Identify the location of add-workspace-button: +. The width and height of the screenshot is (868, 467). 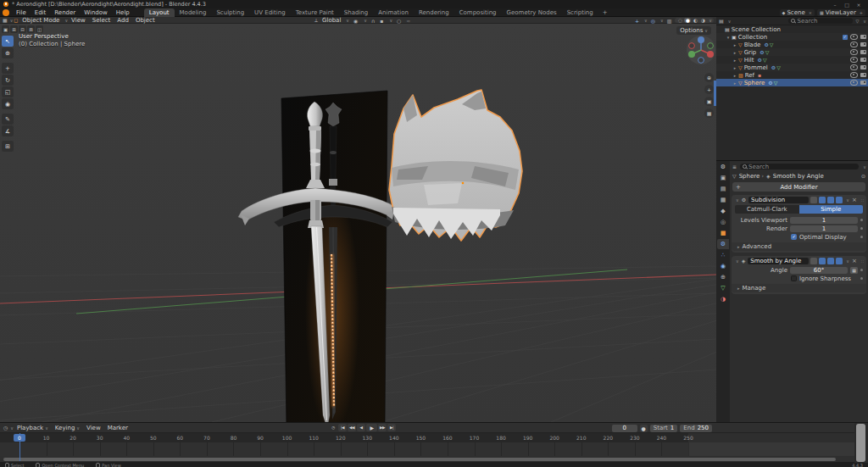
(605, 13).